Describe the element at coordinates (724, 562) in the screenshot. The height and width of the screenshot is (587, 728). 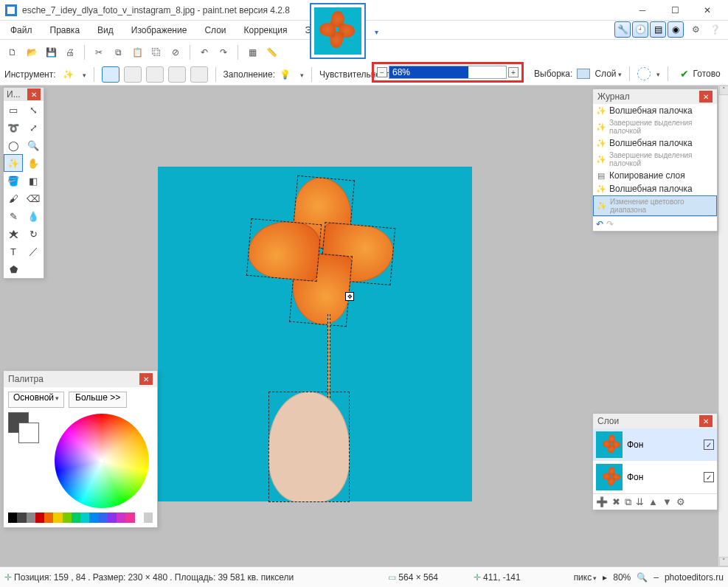
I see `scroll-down-icon: ˅` at that location.